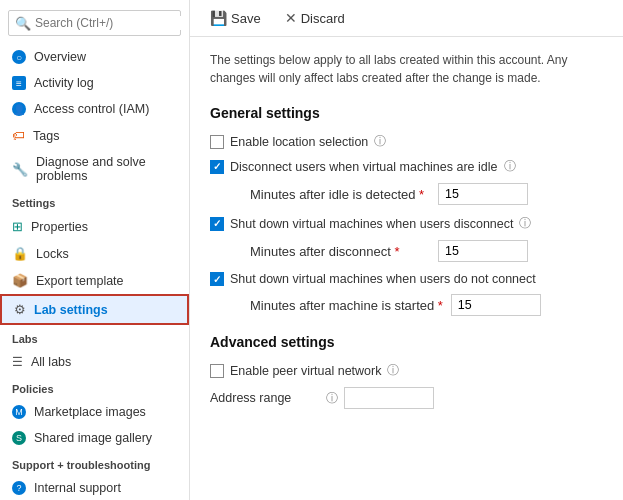 The width and height of the screenshot is (623, 500). Describe the element at coordinates (406, 69) in the screenshot. I see `intro-text: The settings below apply to all labs cre…` at that location.